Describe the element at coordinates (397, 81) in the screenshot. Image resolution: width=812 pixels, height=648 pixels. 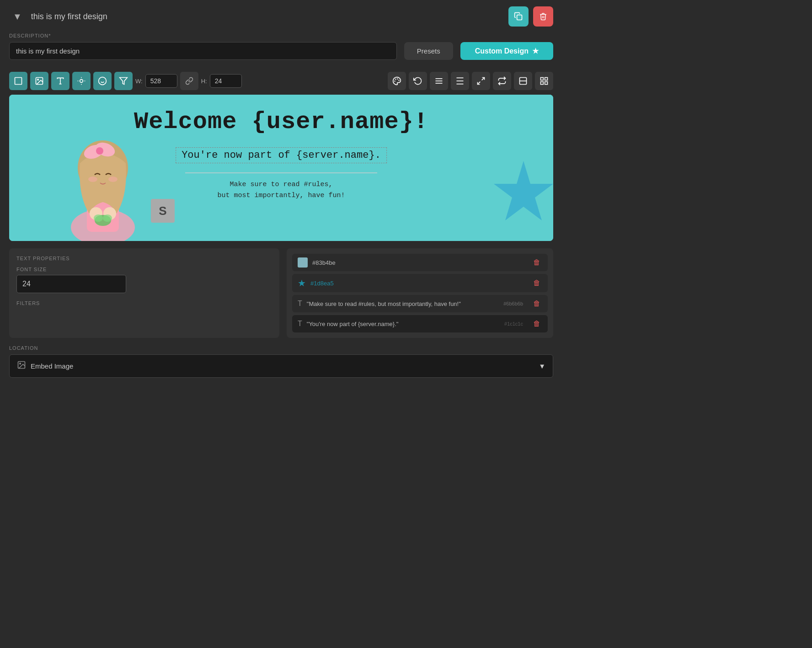
I see `color-picker-button` at that location.